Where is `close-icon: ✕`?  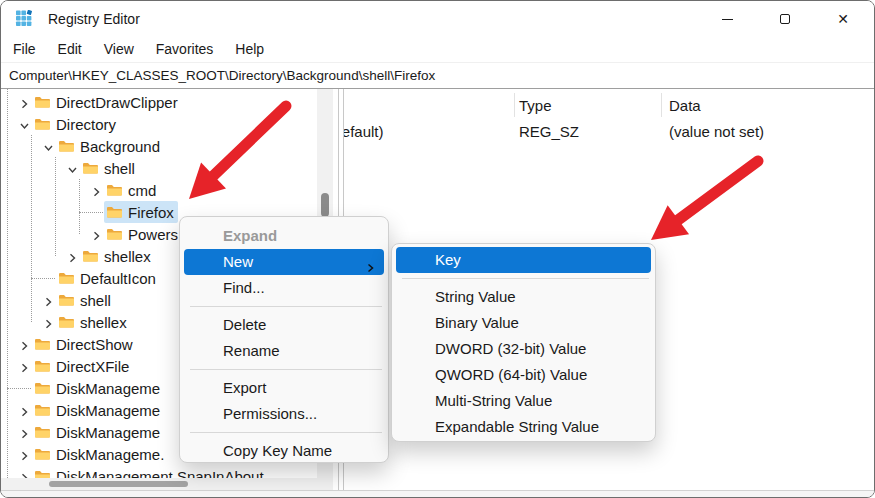
close-icon: ✕ is located at coordinates (843, 19).